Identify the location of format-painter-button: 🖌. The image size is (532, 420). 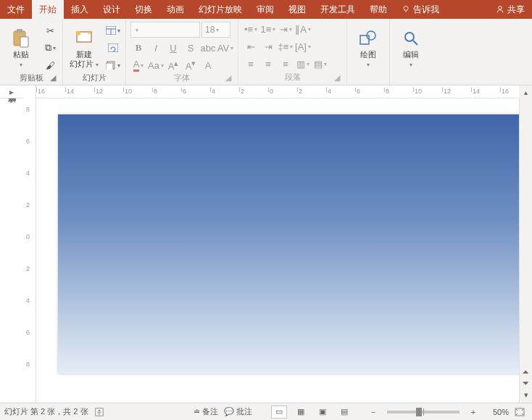
(50, 65).